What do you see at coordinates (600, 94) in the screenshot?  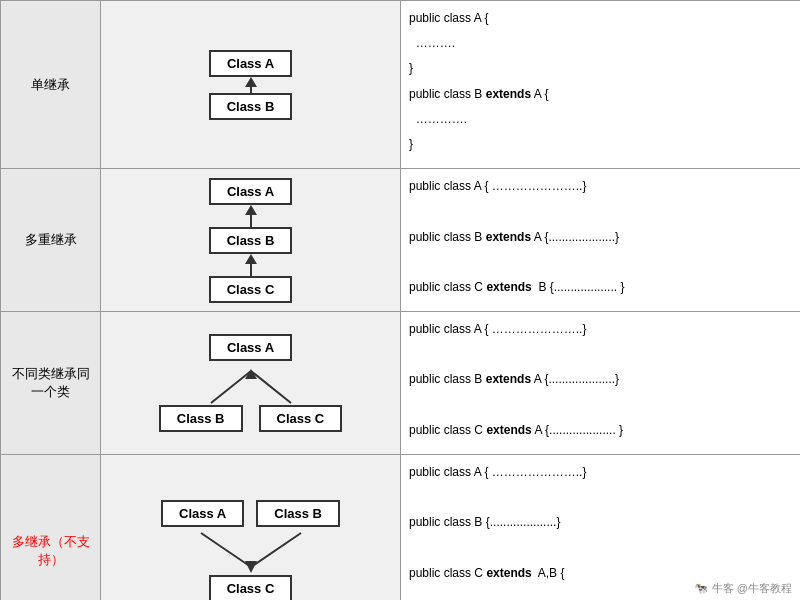 I see `code-line-4: public class B extends A {` at bounding box center [600, 94].